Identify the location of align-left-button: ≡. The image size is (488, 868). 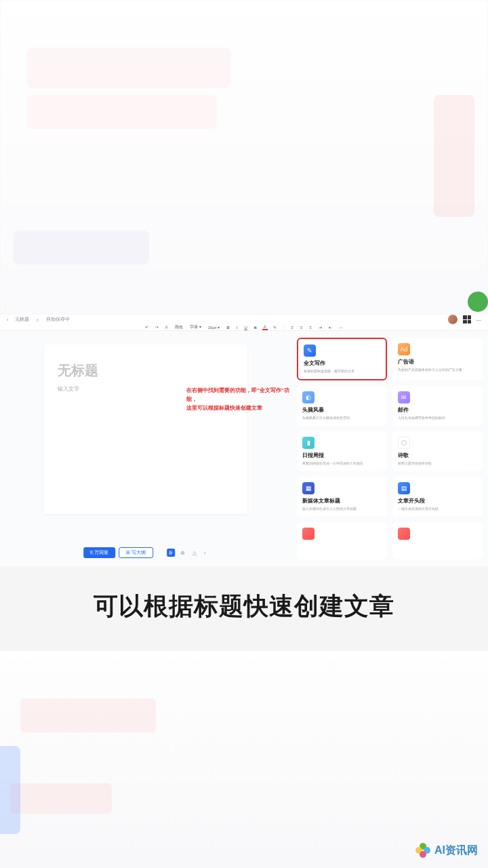
(292, 328).